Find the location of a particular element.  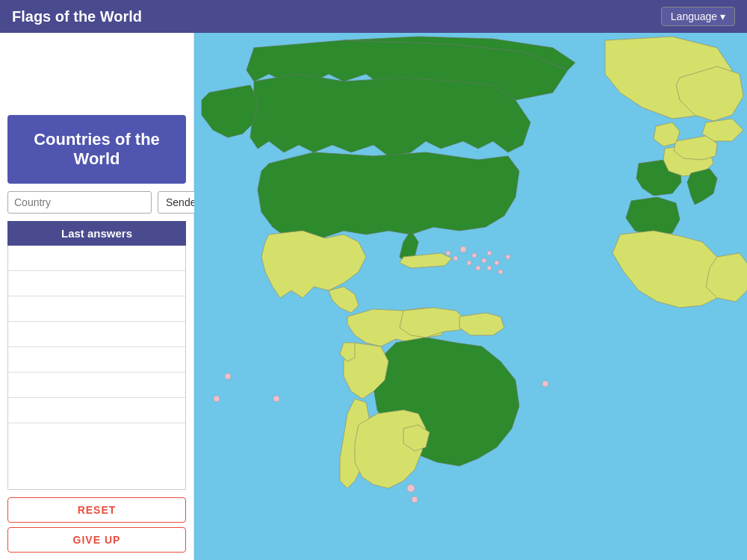

quiz-title: Countries of the World is located at coordinates (97, 149).